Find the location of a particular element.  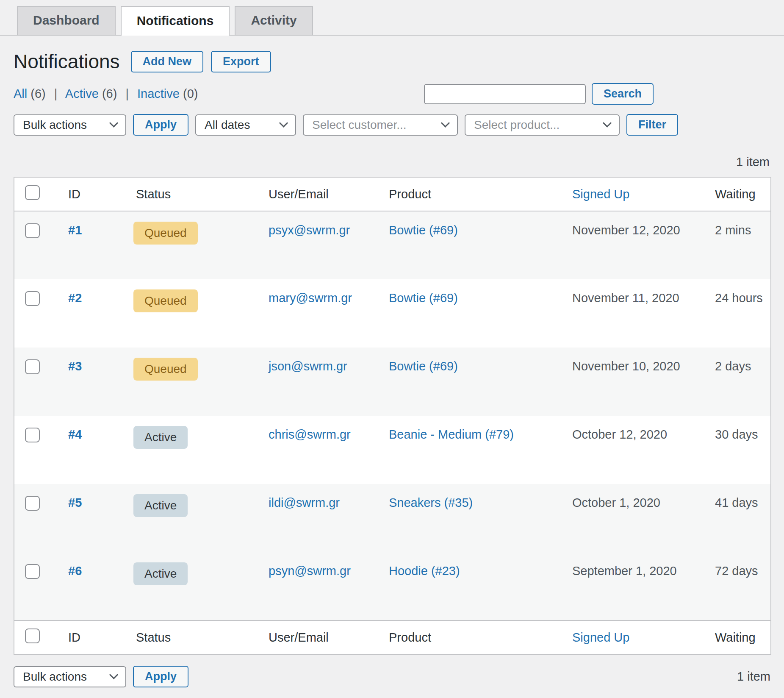

table-row: #1 Queued psyx@swrm.gr Bowtie (#69) Nove… is located at coordinates (392, 245).